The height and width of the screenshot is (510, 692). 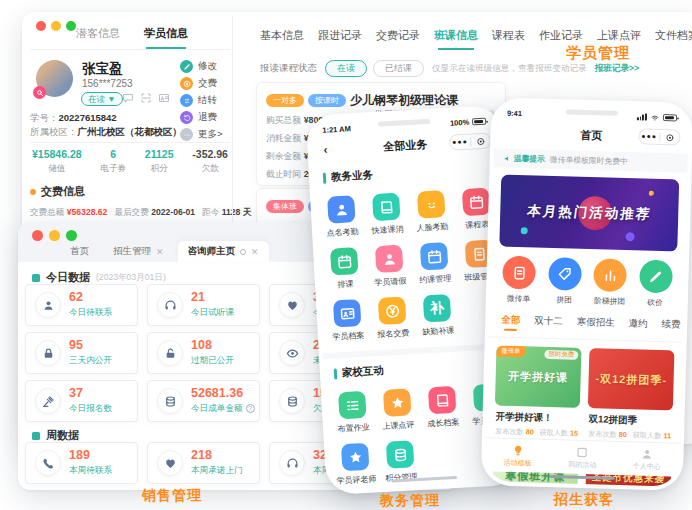 I want to click on stat-card-过期已公开: 108过期已公开, so click(x=204, y=353).